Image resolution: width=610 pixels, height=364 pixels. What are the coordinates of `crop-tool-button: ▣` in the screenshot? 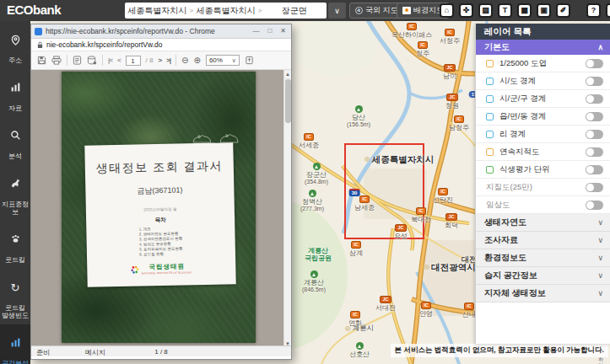 It's located at (543, 10).